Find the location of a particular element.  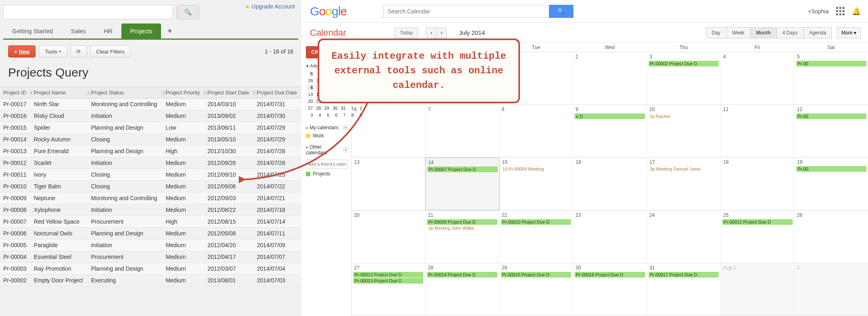

upgrade-link: ★Upgrade Account is located at coordinates (270, 6).